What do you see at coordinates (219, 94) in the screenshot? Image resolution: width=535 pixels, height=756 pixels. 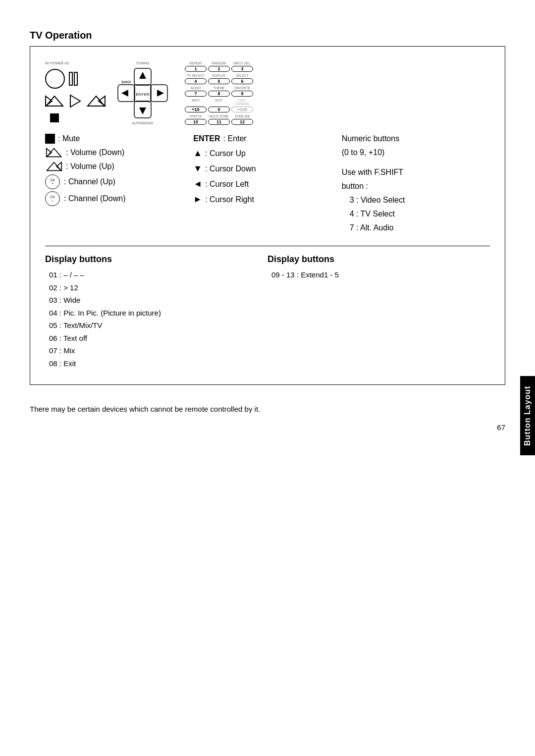 I see `num-btn-row-3: 7 8 9` at bounding box center [219, 94].